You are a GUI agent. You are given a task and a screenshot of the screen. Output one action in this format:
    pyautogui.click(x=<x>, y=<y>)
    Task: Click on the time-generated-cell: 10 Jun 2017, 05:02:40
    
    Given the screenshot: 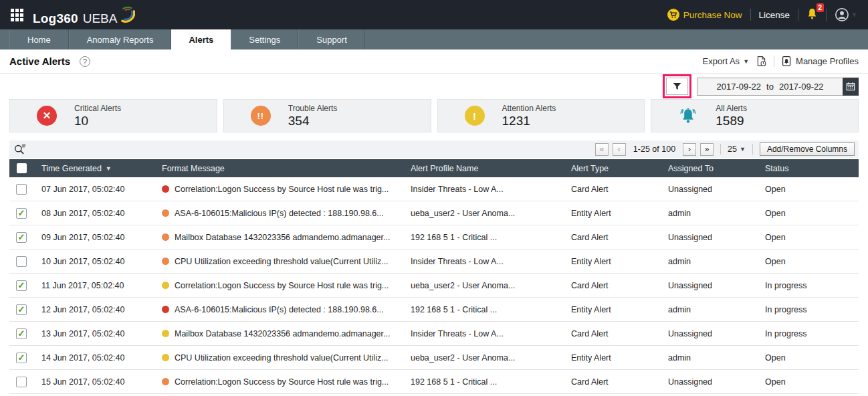 What is the action you would take?
    pyautogui.click(x=102, y=262)
    